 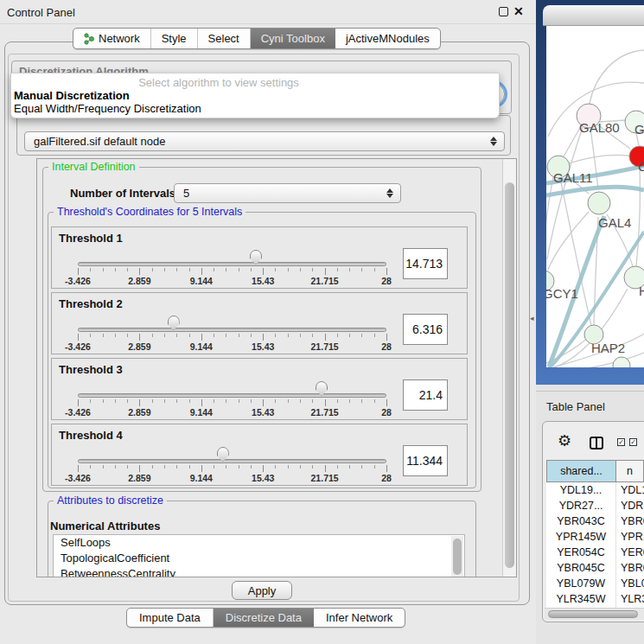 I want to click on table-header-row: shared... n, so click(x=595, y=471).